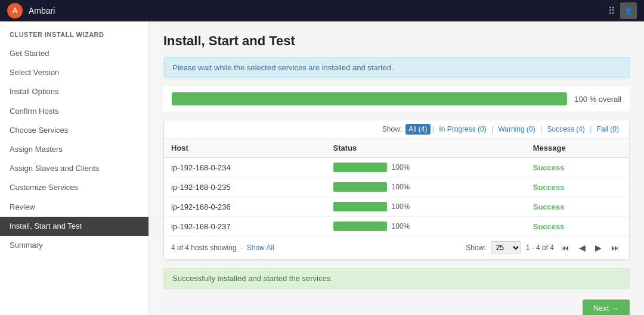 This screenshot has height=315, width=644. Describe the element at coordinates (615, 248) in the screenshot. I see `last-page-btn: ⏭` at that location.